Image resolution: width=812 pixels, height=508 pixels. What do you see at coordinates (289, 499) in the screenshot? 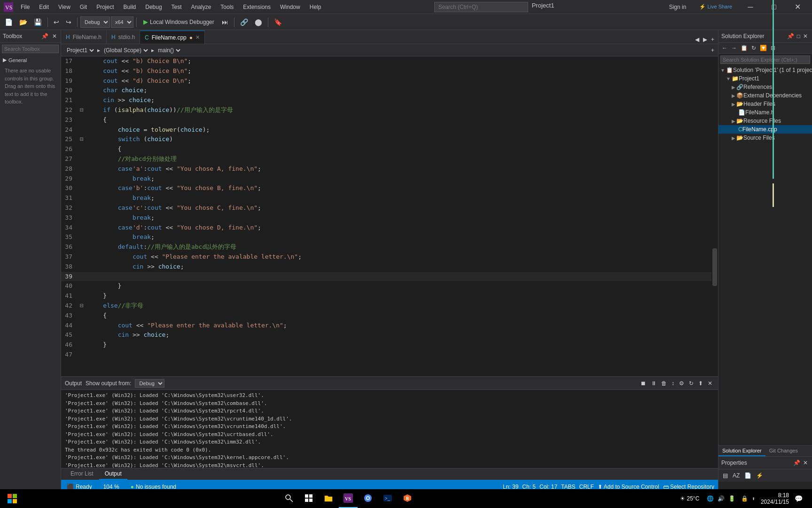
I see `taskbar-search-icon` at bounding box center [289, 499].